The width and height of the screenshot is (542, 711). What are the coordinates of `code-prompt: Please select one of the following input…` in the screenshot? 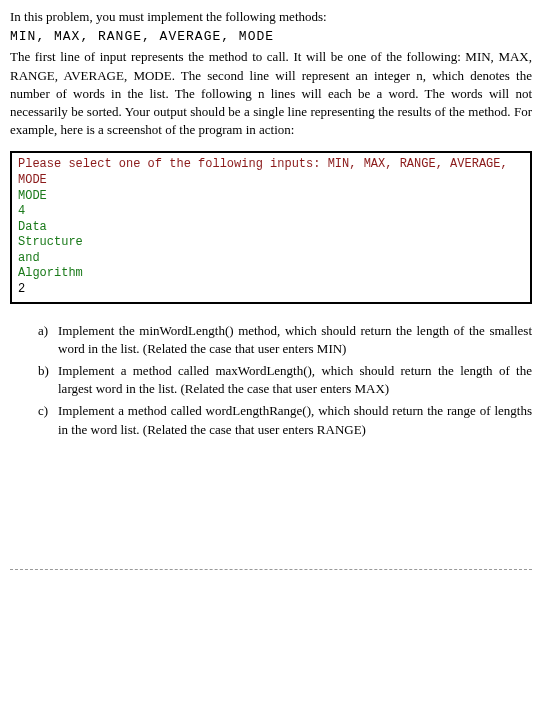 It's located at (271, 172).